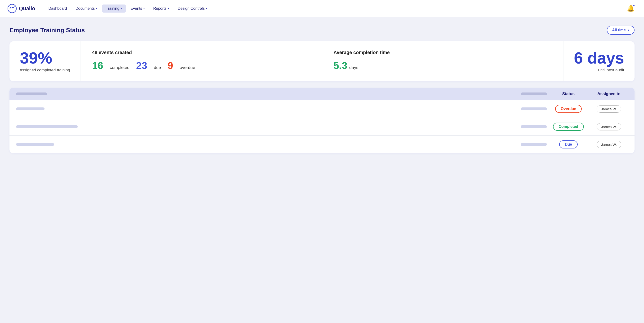 The image size is (644, 323). I want to click on notifications-button: 🔔, so click(631, 9).